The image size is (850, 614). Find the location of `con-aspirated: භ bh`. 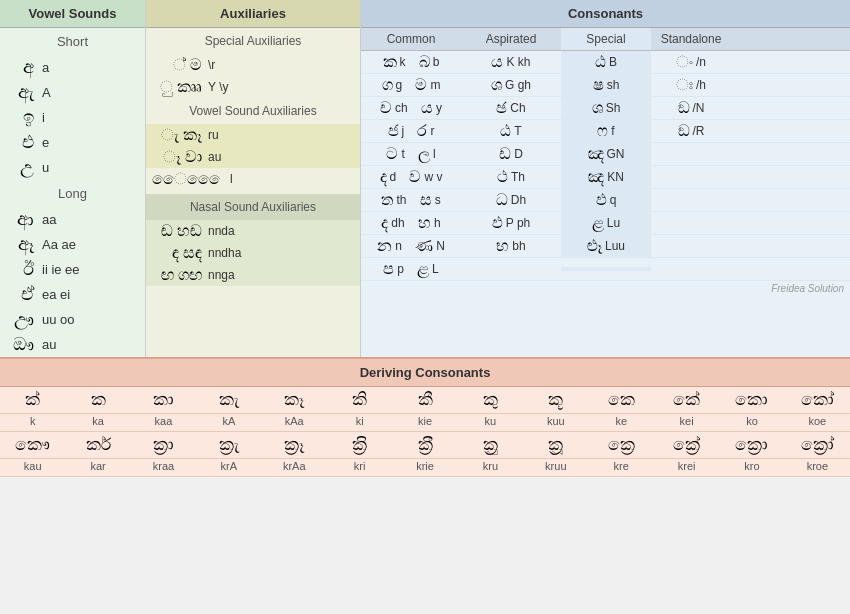

con-aspirated: භ bh is located at coordinates (511, 246).